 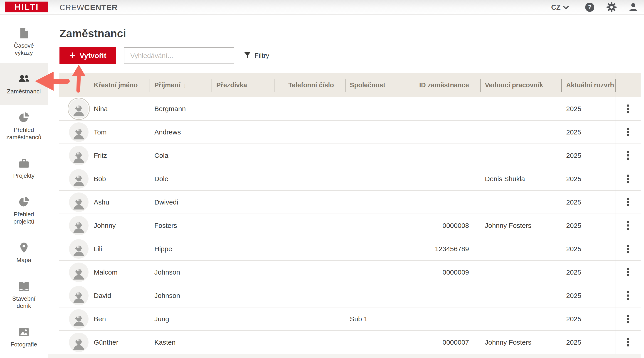 I want to click on cell-last-name: Dole, so click(x=181, y=179).